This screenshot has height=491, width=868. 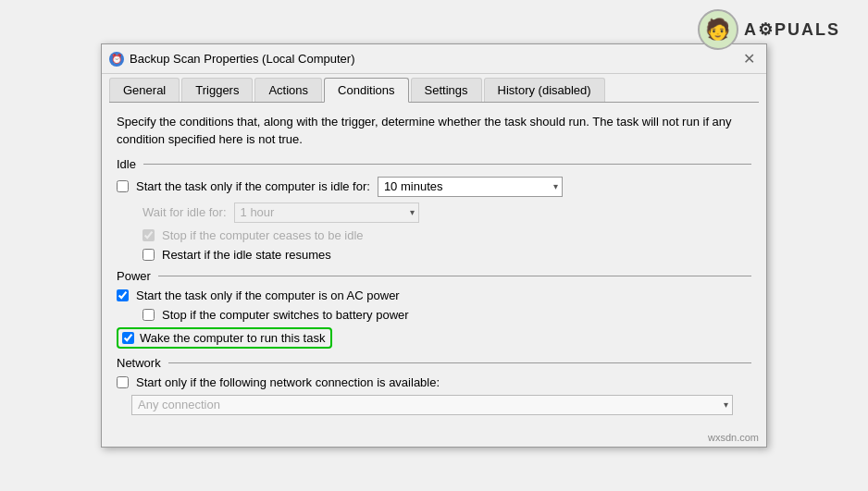 I want to click on power-section-label: Power, so click(x=434, y=276).